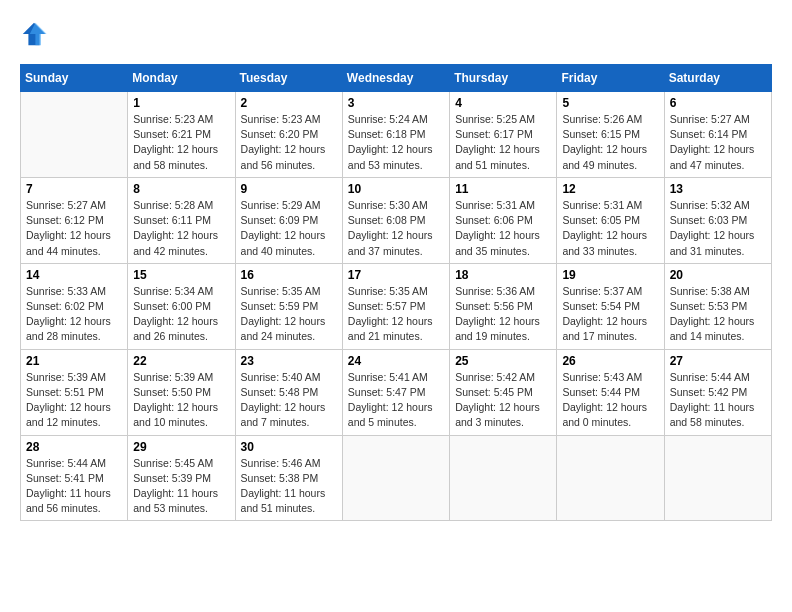  I want to click on calendar-cell: 29Sunrise: 5:45 AM Sunset: 5:39 PM Dayli…, so click(182, 478).